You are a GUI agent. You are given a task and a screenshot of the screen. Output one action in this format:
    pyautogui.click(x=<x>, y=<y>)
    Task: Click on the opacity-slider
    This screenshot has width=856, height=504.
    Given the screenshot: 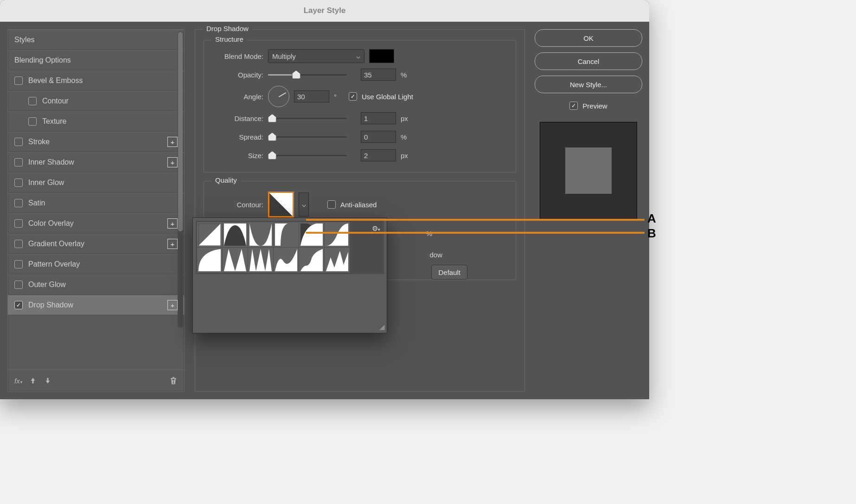 What is the action you would take?
    pyautogui.click(x=307, y=75)
    